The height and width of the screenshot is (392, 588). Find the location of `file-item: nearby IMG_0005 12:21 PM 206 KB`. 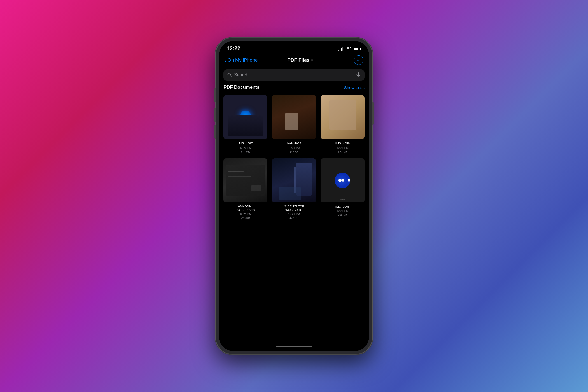

file-item: nearby IMG_0005 12:21 PM 206 KB is located at coordinates (343, 189).